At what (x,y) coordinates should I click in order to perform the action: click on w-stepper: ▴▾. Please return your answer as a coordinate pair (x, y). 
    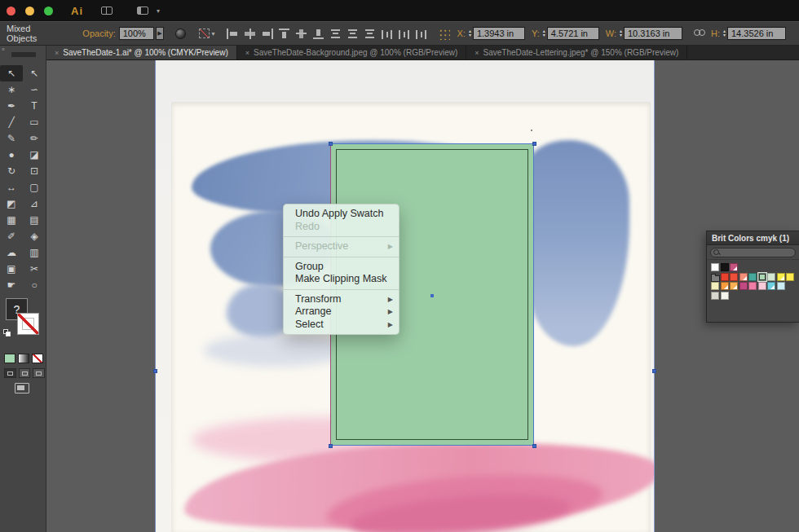
    Looking at the image, I should click on (621, 33).